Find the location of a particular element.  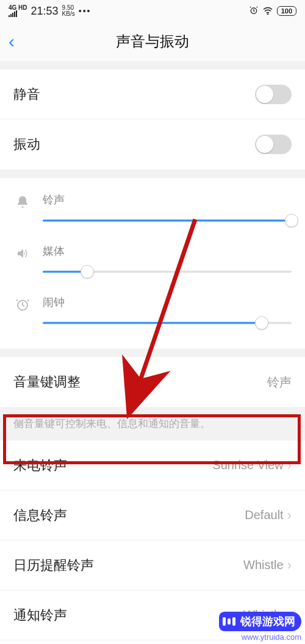

clock-icon is located at coordinates (23, 305).